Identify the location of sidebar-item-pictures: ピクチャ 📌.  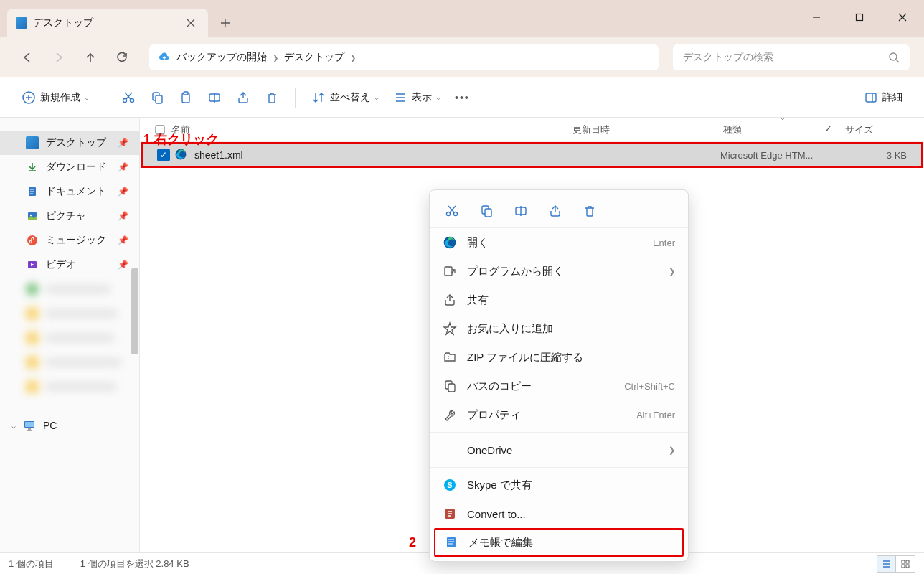
(70, 216).